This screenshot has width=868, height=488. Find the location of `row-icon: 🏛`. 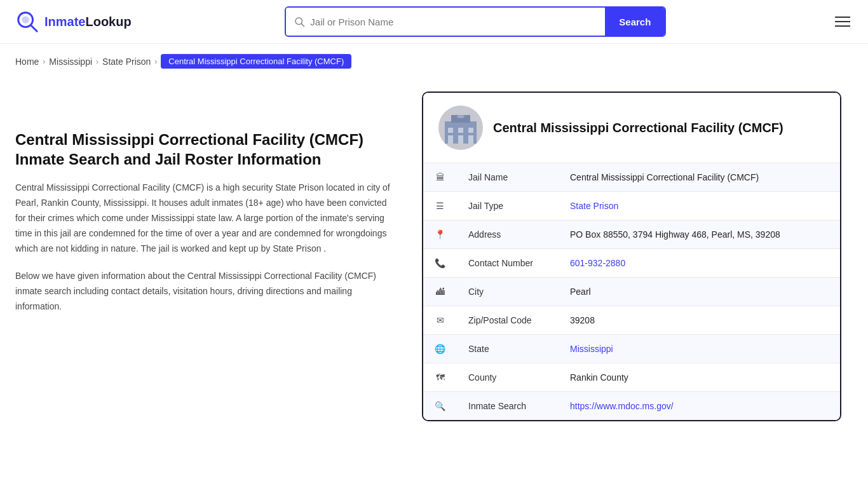

row-icon: 🏛 is located at coordinates (440, 178).